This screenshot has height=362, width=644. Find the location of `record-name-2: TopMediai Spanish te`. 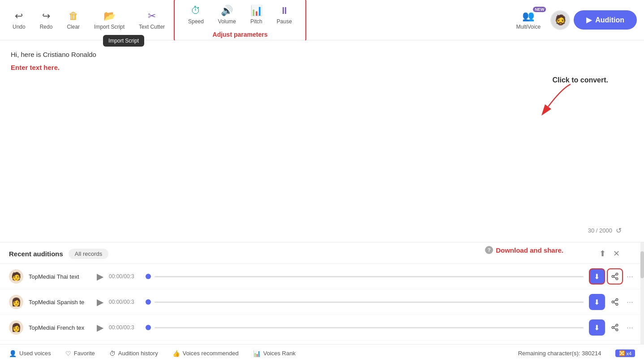

record-name-2: TopMediai Spanish te is located at coordinates (60, 302).